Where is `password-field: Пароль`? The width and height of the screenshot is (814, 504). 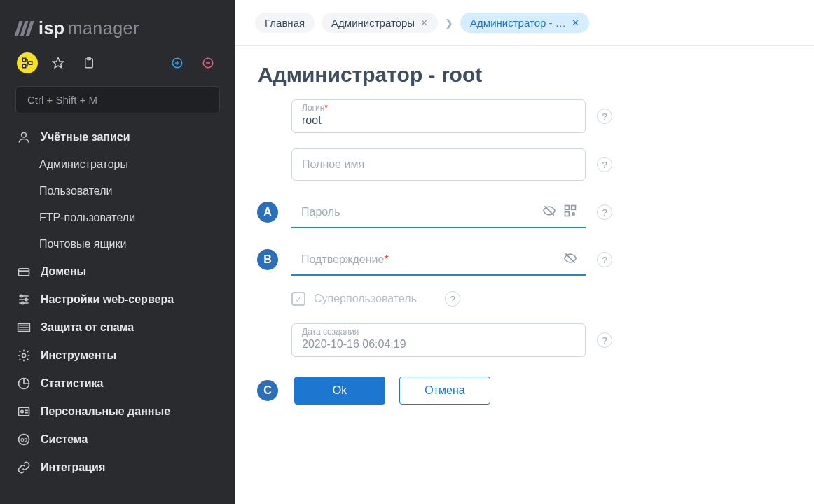
password-field: Пароль is located at coordinates (439, 212).